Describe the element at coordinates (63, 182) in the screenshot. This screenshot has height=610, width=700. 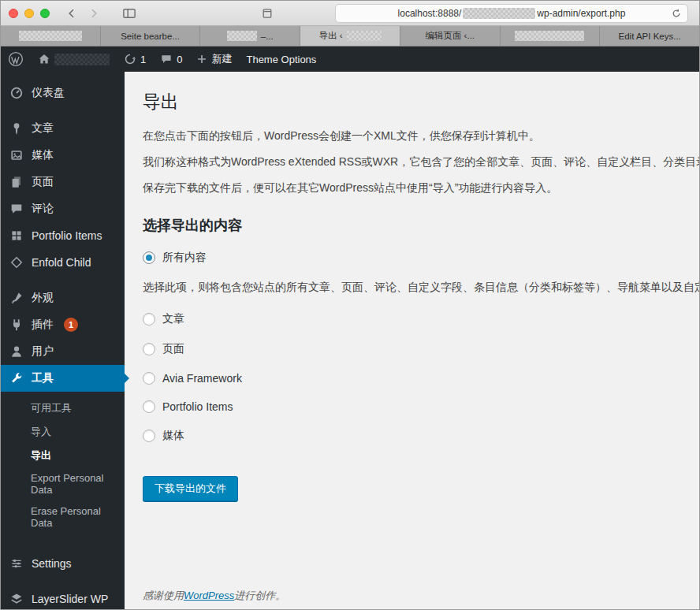
I see `sidebar-item-pages: 页面` at that location.